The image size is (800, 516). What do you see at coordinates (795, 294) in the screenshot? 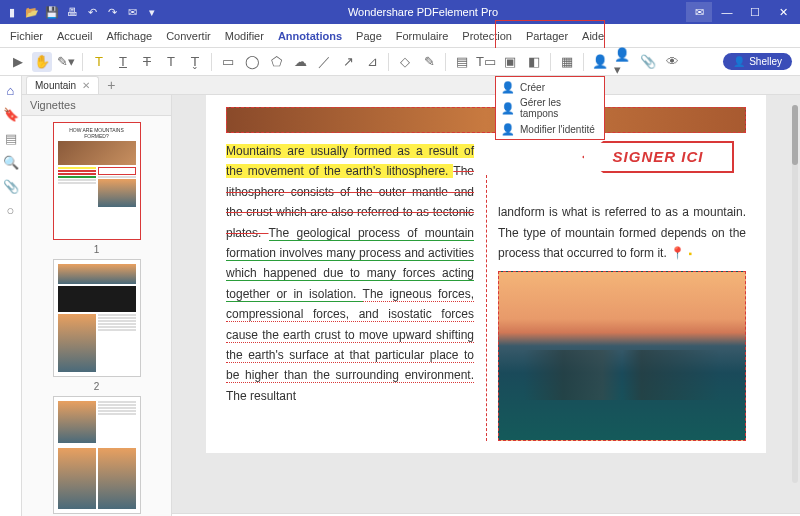
I see `vertical-scrollbar` at bounding box center [795, 294].